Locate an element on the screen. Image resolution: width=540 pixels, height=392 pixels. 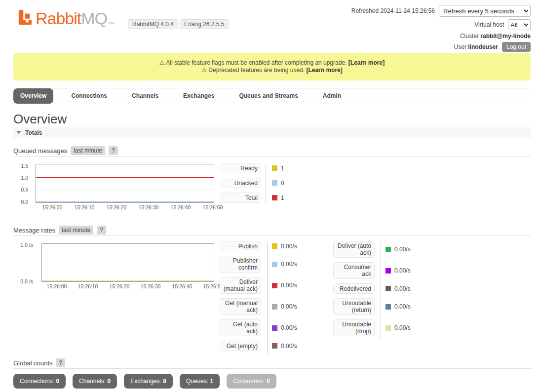
message-rates-chart: 15:26:00 15:26:10 15:26:20 15:26:30 15:2… is located at coordinates (128, 263).